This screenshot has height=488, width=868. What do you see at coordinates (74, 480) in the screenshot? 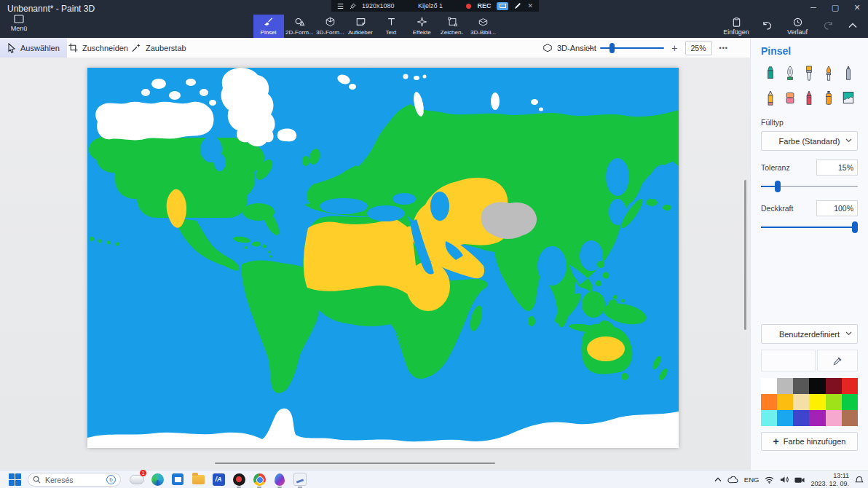
I see `search-placeholder: Keresés` at bounding box center [74, 480].